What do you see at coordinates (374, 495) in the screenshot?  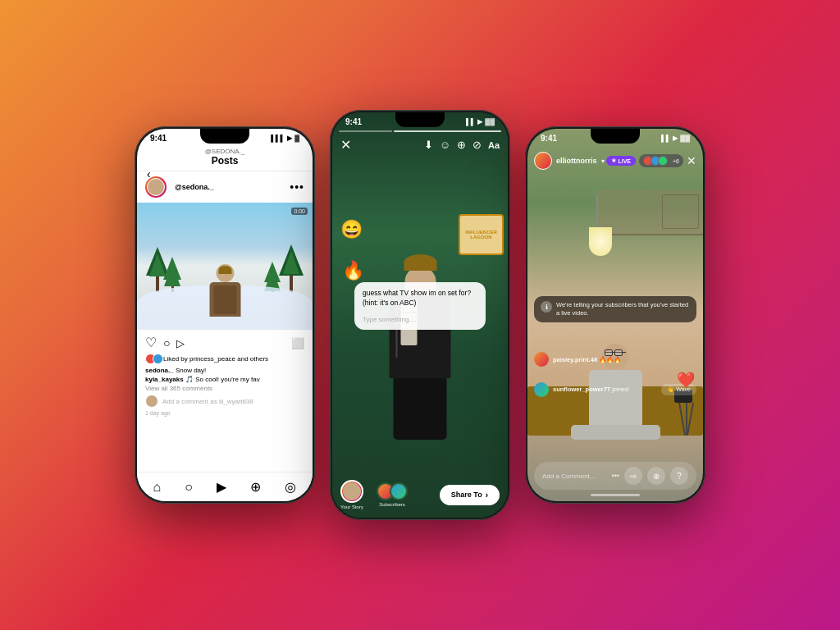 I see `story-avatars-row: Your Story Subscribers` at bounding box center [374, 495].